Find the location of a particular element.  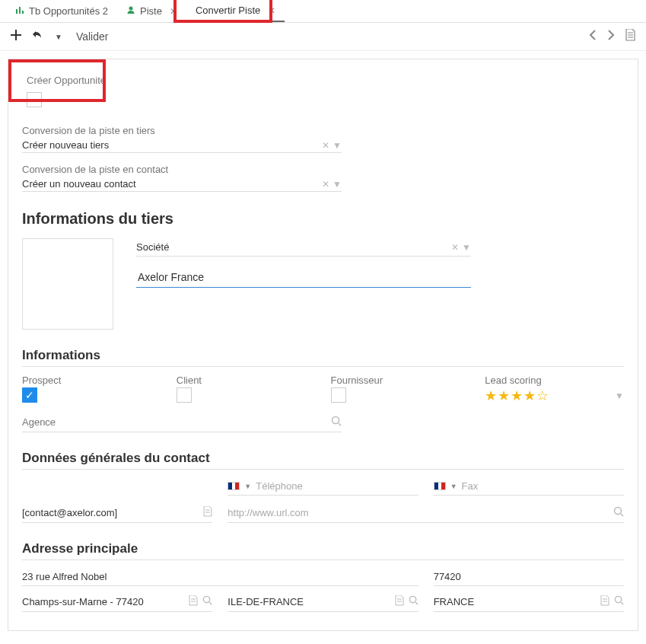

select-value: Créer un nouveau contact is located at coordinates (79, 184).